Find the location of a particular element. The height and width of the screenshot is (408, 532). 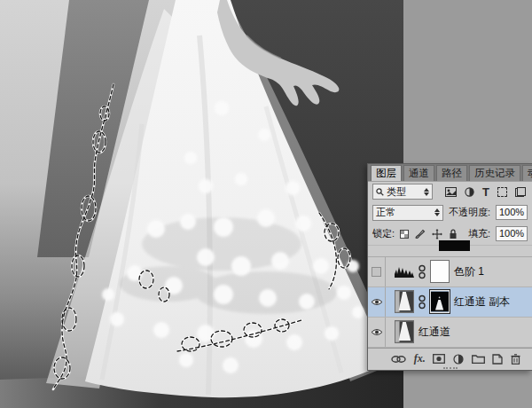

lock-transparency-icon is located at coordinates (404, 234).